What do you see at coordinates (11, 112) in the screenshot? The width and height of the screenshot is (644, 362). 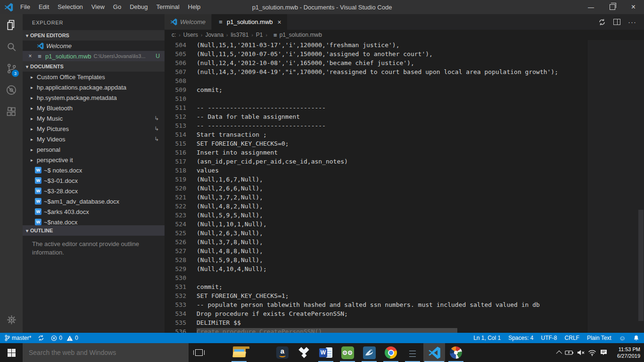 I see `extensions-icon` at bounding box center [11, 112].